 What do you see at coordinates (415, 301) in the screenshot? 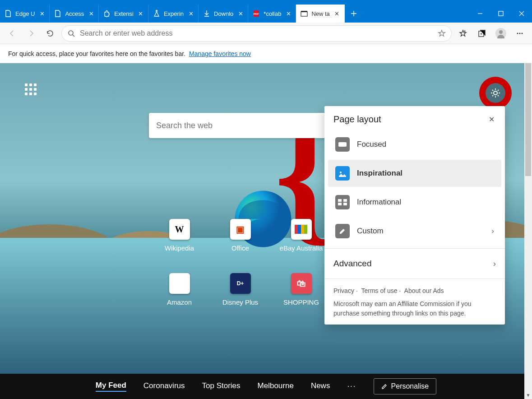
I see `panel-footer: Privacy· Terms of use· About our Ads Mic…` at bounding box center [415, 301].